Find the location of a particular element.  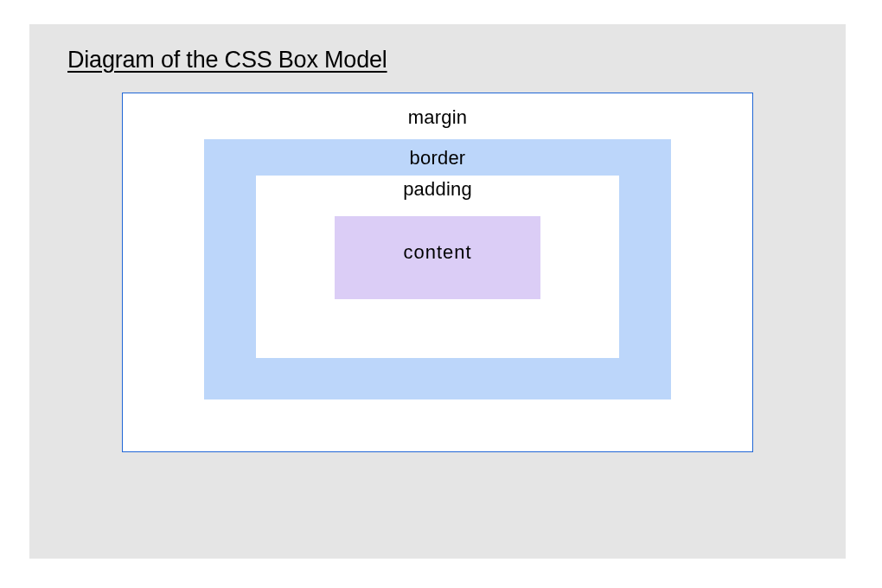

border-label: border is located at coordinates (438, 159).